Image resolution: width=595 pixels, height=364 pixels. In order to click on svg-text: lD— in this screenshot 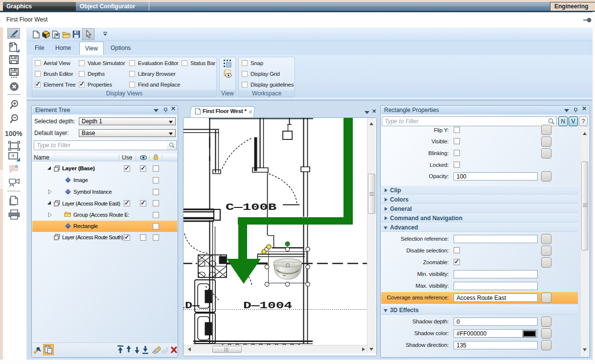, I will do `click(192, 305)`.